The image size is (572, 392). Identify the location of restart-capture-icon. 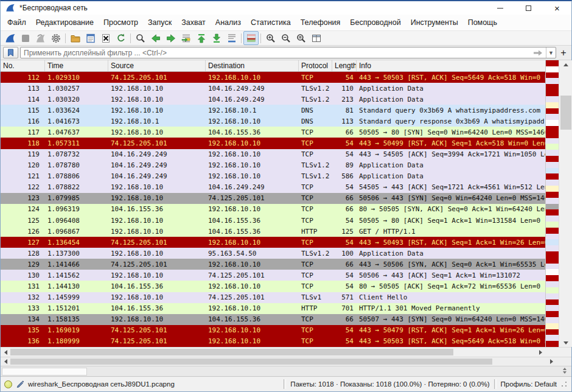
(41, 38).